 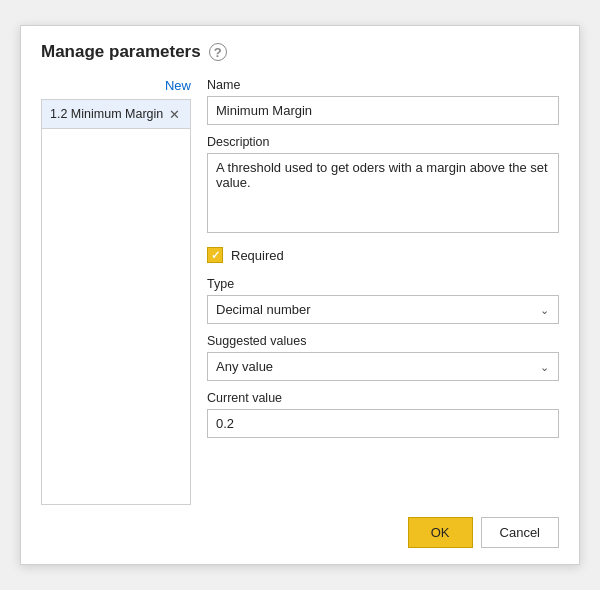 I want to click on dialog-footer: OK Cancel, so click(x=300, y=534).